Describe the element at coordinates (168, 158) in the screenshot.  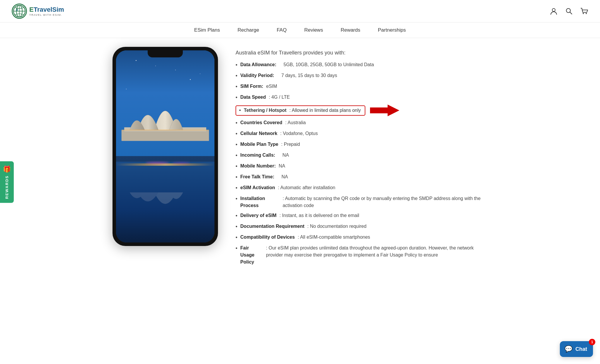
I see `phone-mockup` at that location.